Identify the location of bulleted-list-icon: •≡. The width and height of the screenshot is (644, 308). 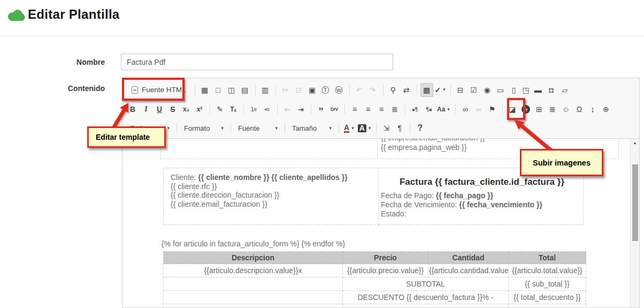
(267, 109).